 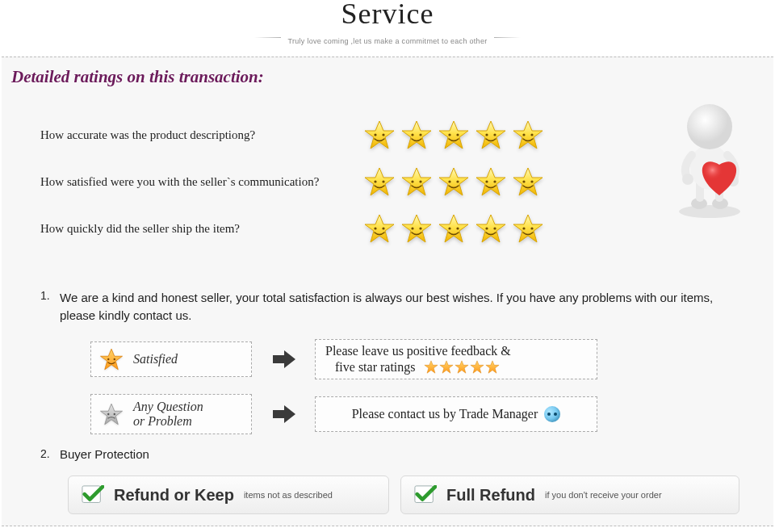 I want to click on problem-row: Any Question or Problem Please contact u…, so click(x=416, y=414).